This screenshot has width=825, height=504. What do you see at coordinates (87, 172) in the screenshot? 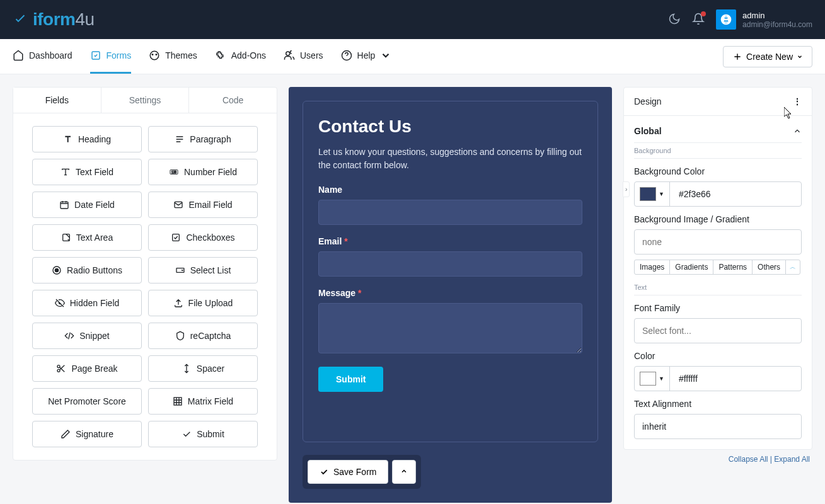
I see `field-text: Text Field` at bounding box center [87, 172].